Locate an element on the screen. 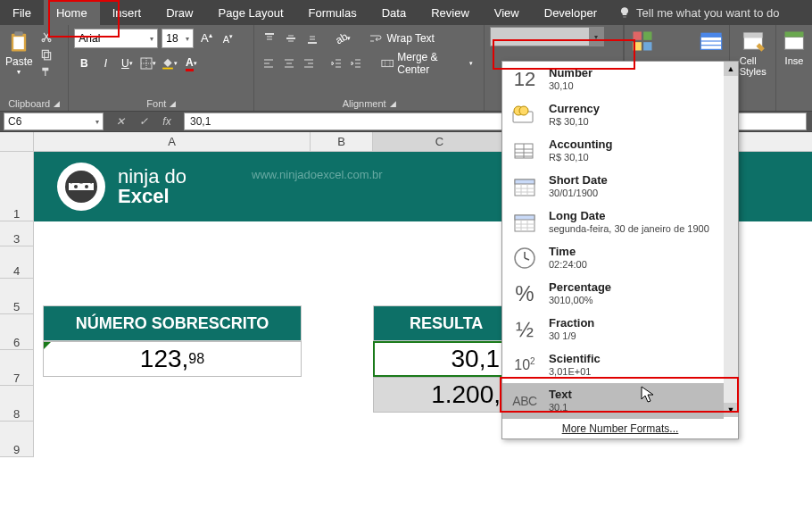 The height and width of the screenshot is (526, 812). decrease-font-button: A▾ is located at coordinates (228, 38).